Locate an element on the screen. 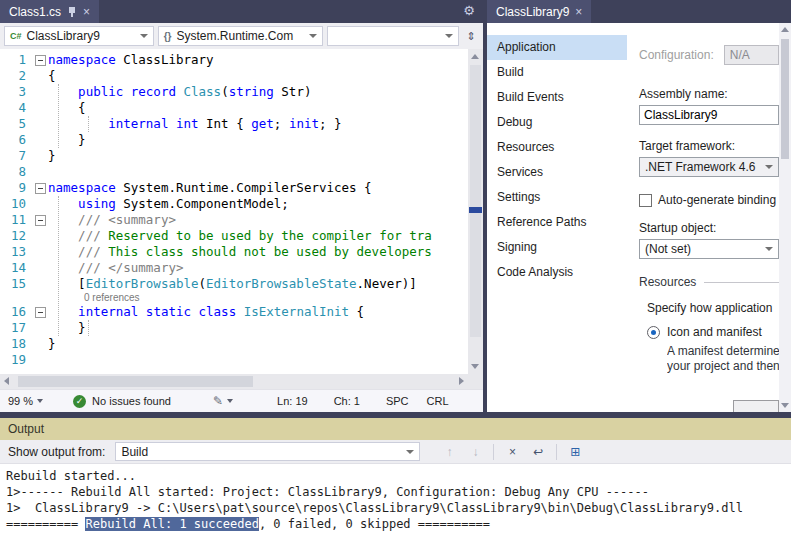 This screenshot has width=791, height=539. code-line-4: 4 { is located at coordinates (234, 108).